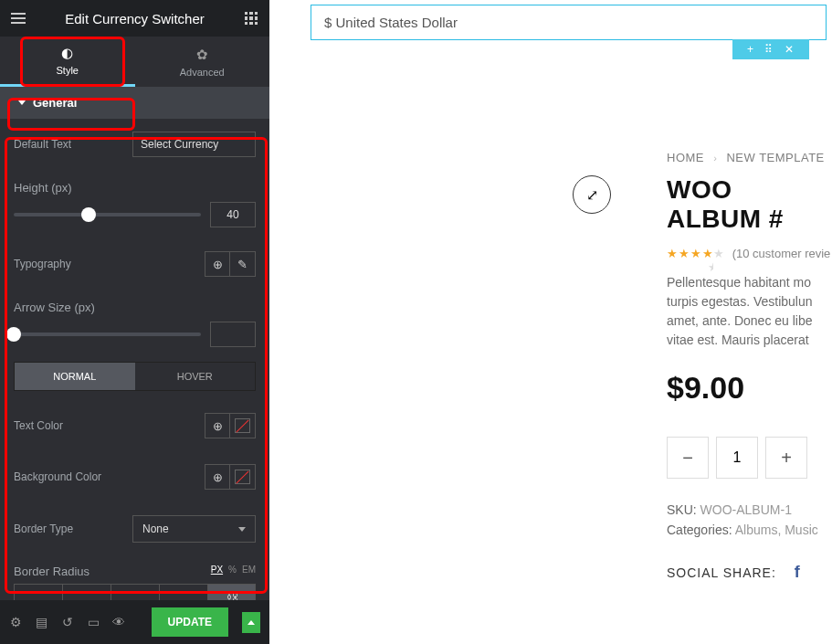 The width and height of the screenshot is (832, 644). I want to click on arrow-size-value, so click(233, 334).